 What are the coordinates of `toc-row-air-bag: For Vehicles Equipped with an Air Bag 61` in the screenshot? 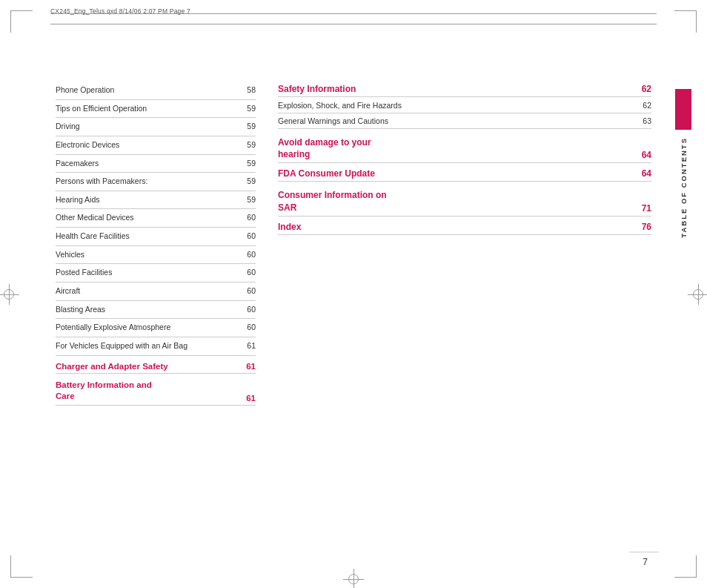 It's located at (156, 347).